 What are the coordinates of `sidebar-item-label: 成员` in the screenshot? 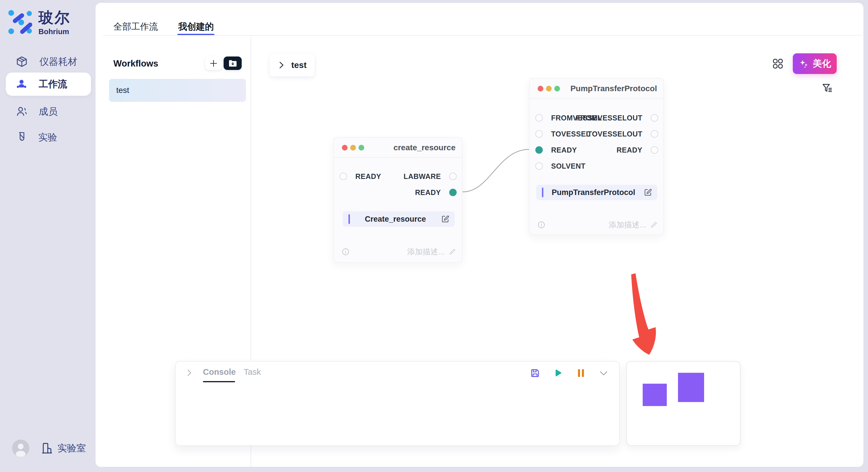 It's located at (48, 112).